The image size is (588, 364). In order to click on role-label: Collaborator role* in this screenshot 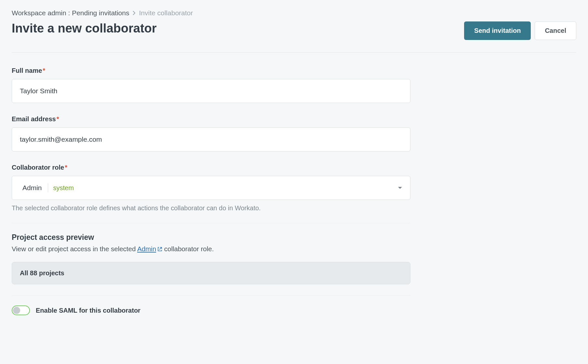, I will do `click(211, 168)`.